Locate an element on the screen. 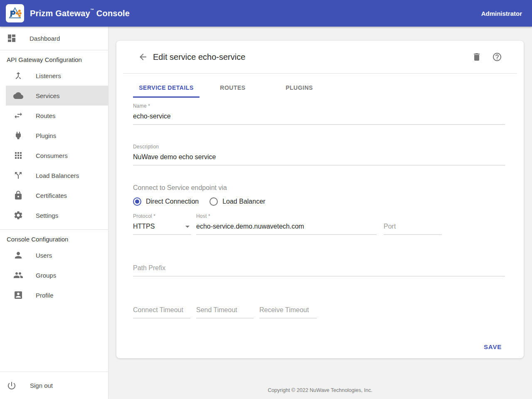  sign-out-button: Sign out is located at coordinates (54, 385).